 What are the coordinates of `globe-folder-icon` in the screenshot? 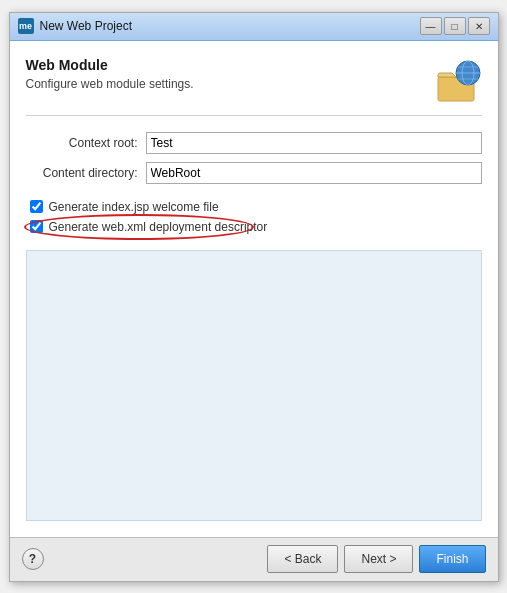 It's located at (458, 81).